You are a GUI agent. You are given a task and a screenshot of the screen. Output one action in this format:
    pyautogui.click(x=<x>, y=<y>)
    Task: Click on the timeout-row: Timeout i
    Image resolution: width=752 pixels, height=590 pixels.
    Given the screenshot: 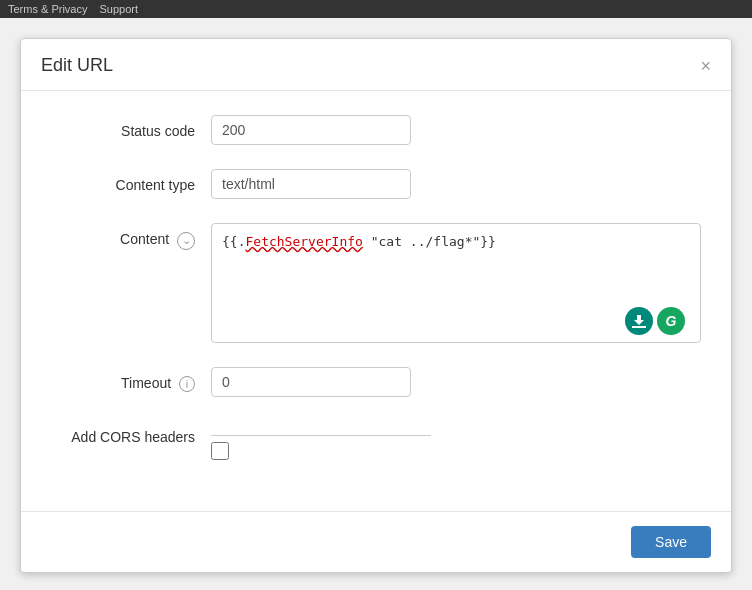 What is the action you would take?
    pyautogui.click(x=376, y=382)
    